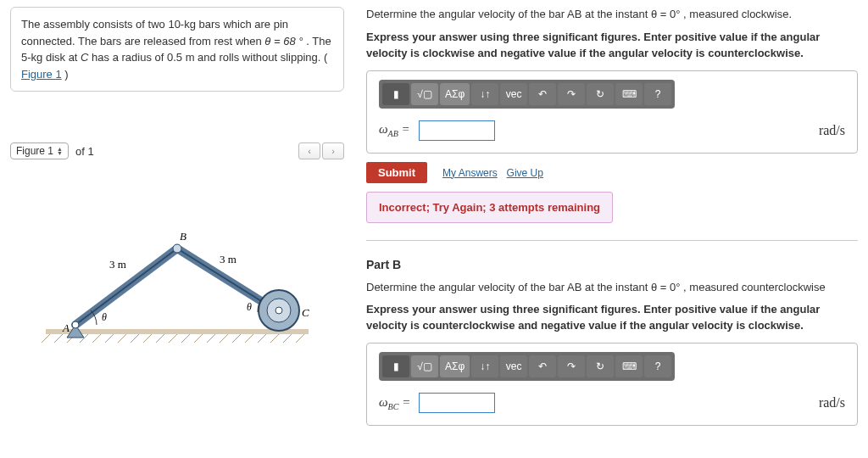  Describe the element at coordinates (85, 151) in the screenshot. I see `figure-of: of 1` at that location.